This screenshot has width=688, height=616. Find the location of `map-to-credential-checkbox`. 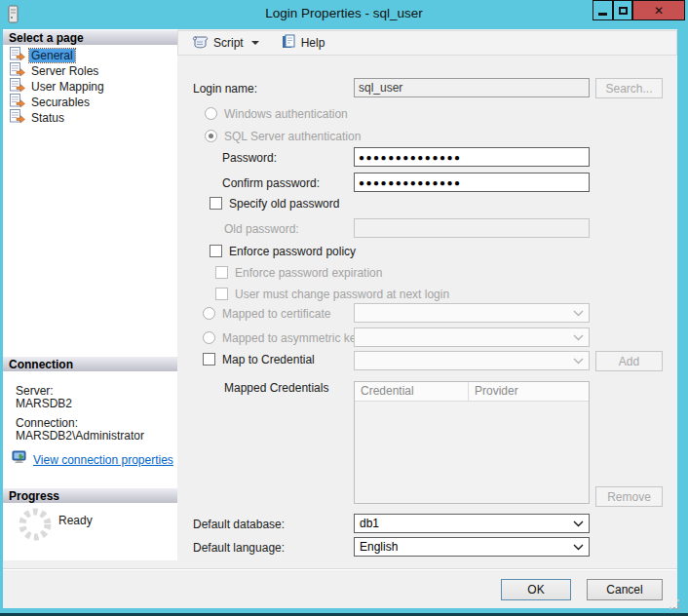

map-to-credential-checkbox is located at coordinates (209, 359).